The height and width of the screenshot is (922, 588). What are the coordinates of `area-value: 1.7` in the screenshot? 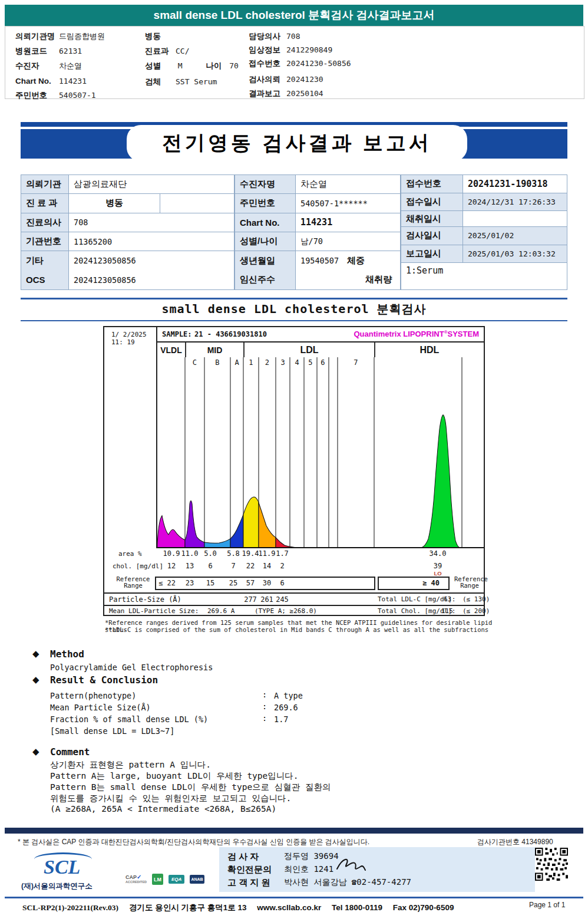 It's located at (282, 554).